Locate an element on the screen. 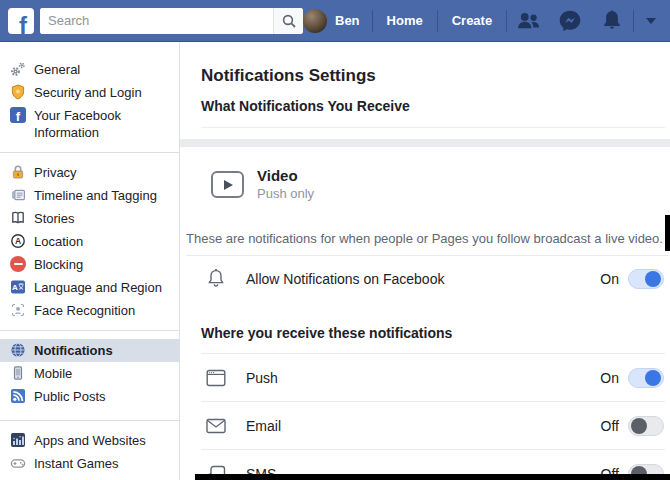 The height and width of the screenshot is (480, 670). search-input is located at coordinates (156, 21).